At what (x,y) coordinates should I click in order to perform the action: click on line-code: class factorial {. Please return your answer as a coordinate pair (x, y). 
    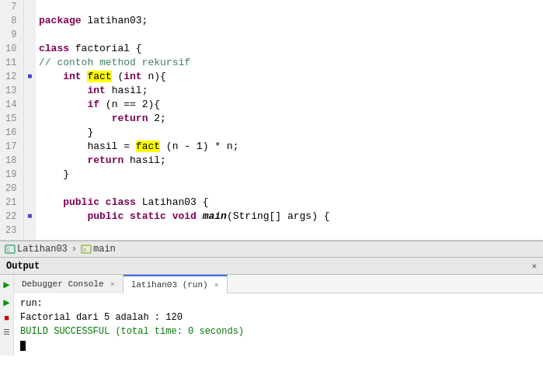
    Looking at the image, I should click on (289, 49).